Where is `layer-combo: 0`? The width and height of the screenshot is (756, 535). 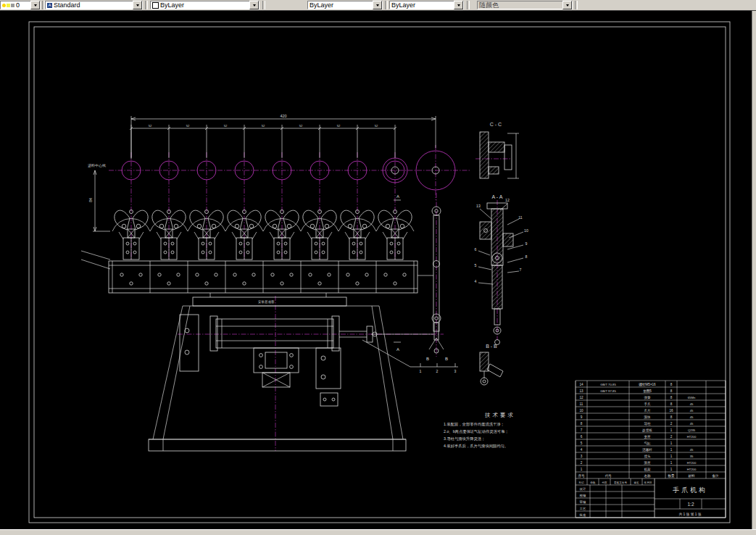 layer-combo: 0 is located at coordinates (20, 5).